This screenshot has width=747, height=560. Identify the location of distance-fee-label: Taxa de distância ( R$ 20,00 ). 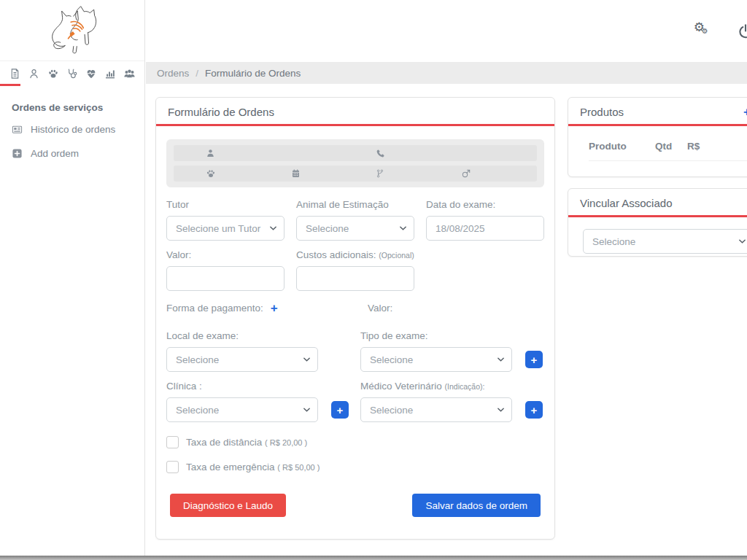
(247, 442).